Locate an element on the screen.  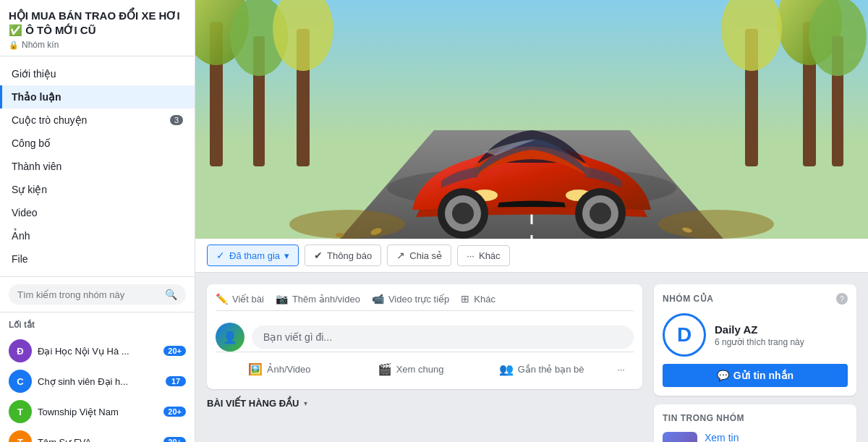
notify-button: ✔ Thông báo is located at coordinates (343, 255).